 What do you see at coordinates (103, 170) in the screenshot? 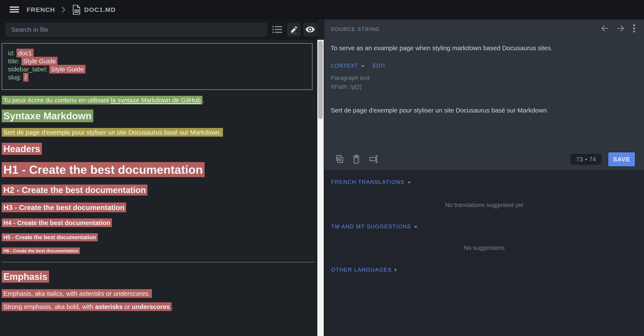
I see `source-string-highlight: H1 - Create the best documentation` at bounding box center [103, 170].